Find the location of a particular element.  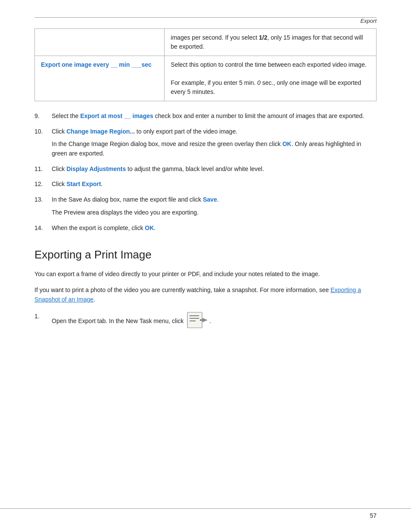

section-step-number-1: 1. is located at coordinates (43, 321).